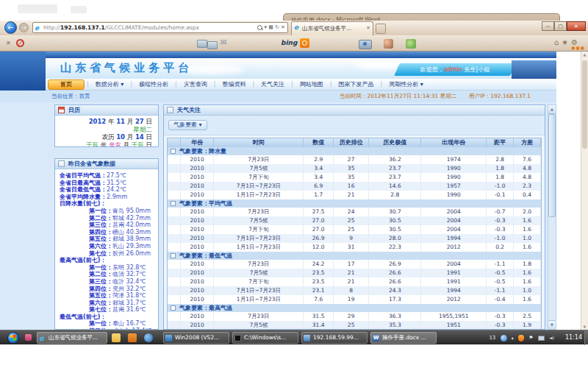 The image size is (588, 368). Describe the element at coordinates (101, 324) in the screenshot. I see `weather-rank-label: 第一位：` at that location.